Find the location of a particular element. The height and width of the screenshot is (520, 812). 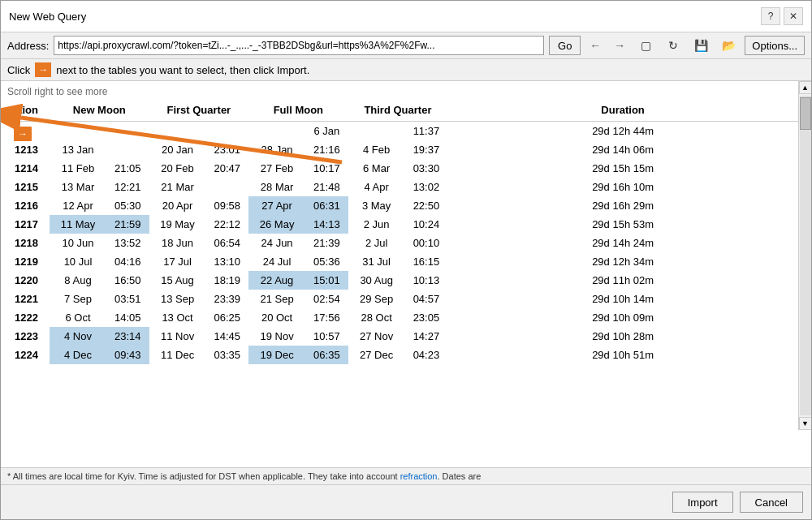

cell-fm-date: 19 Nov is located at coordinates (277, 336).